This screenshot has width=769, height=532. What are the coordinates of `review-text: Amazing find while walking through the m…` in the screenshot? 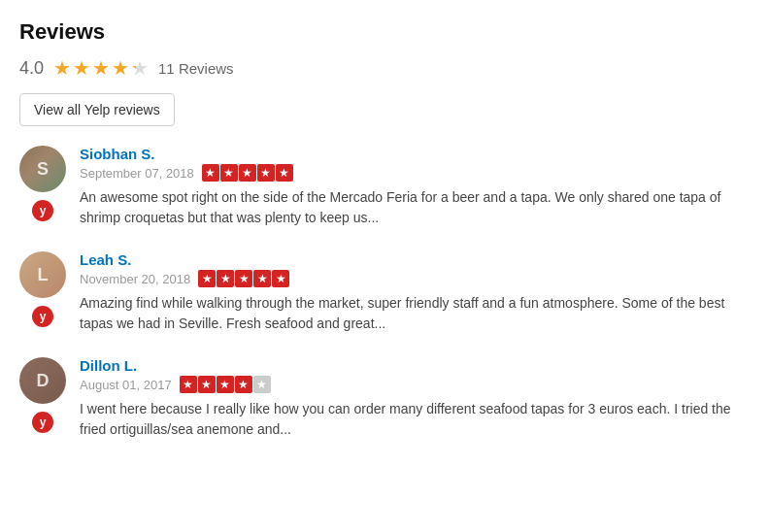 It's located at (415, 314).